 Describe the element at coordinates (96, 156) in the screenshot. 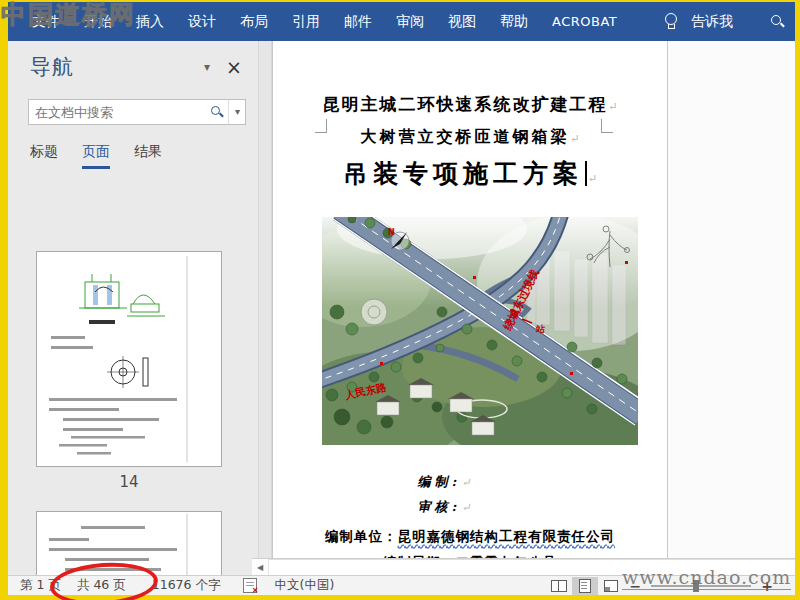

I see `nav-tab-pages: 页面` at that location.